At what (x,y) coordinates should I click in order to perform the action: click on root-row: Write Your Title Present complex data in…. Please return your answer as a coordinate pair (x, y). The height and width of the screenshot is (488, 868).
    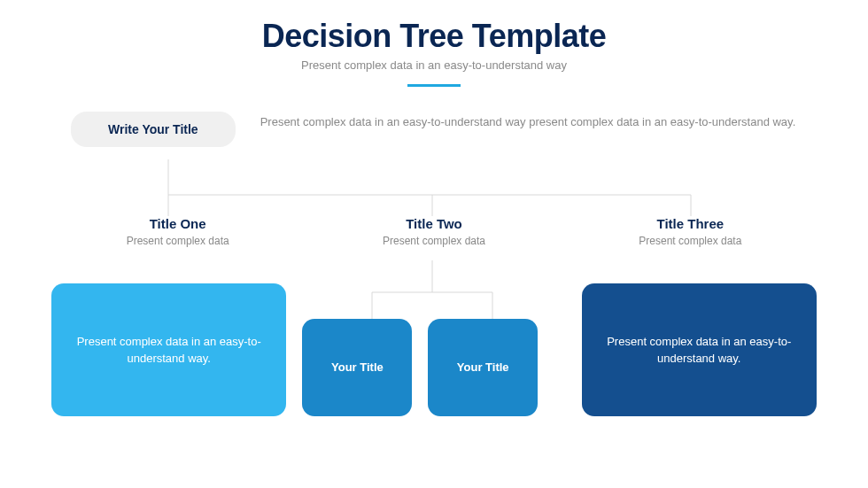
    Looking at the image, I should click on (434, 117).